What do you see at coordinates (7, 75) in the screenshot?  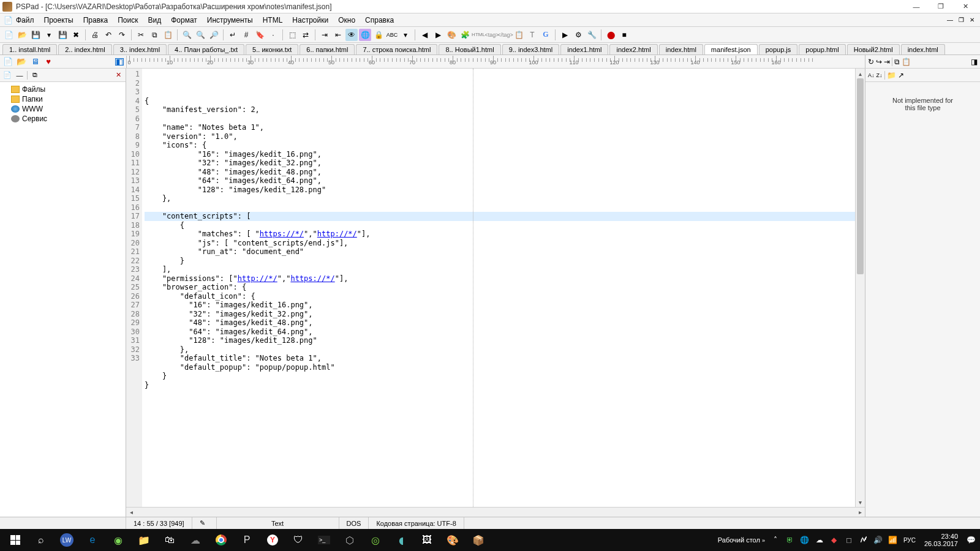 I see `tree-new-icon: 📄` at bounding box center [7, 75].